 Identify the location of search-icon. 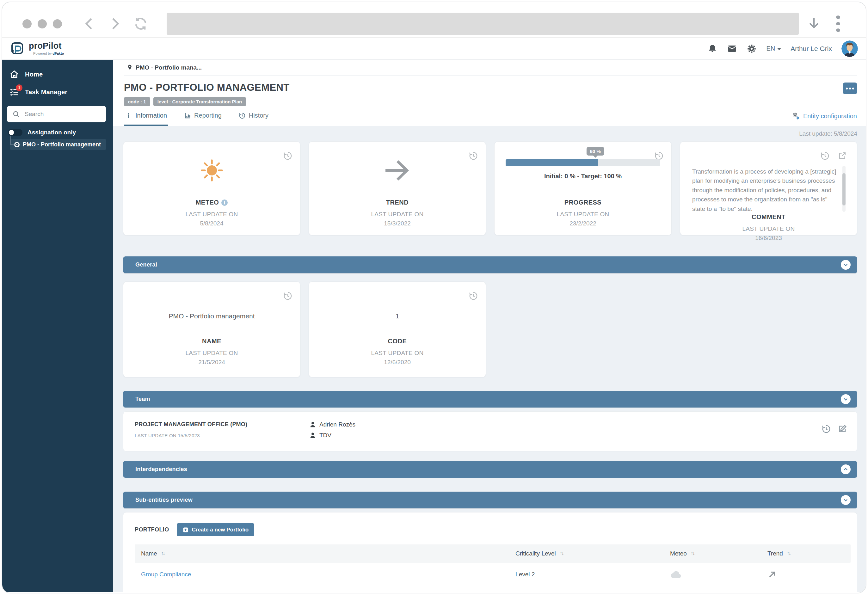
(16, 114).